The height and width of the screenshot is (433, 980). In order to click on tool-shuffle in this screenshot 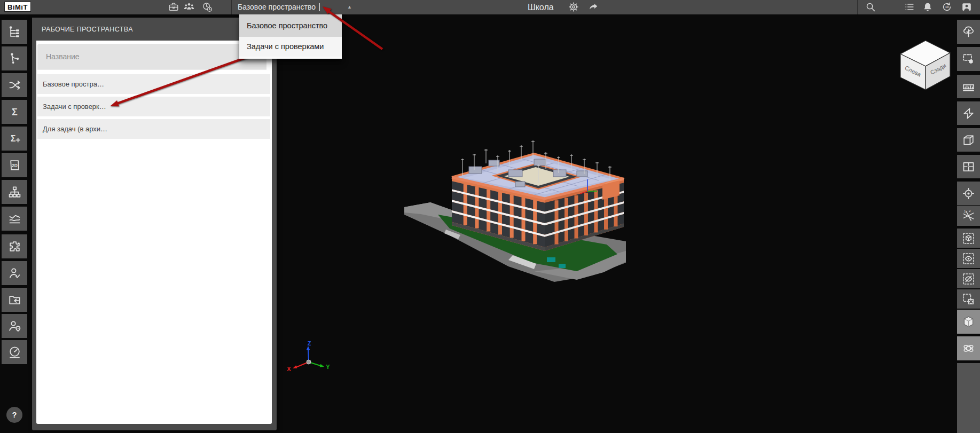, I will do `click(14, 85)`.